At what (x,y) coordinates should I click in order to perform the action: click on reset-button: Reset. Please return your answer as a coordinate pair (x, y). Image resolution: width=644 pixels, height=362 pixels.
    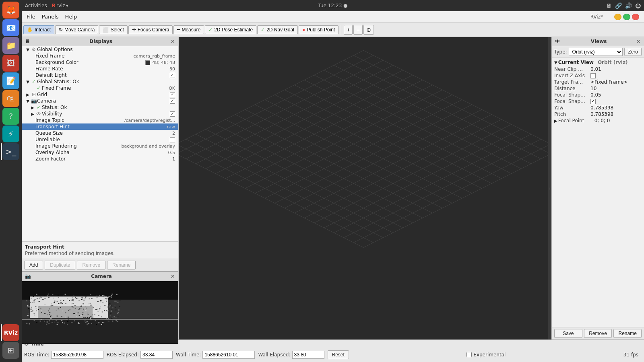
    Looking at the image, I should click on (338, 355).